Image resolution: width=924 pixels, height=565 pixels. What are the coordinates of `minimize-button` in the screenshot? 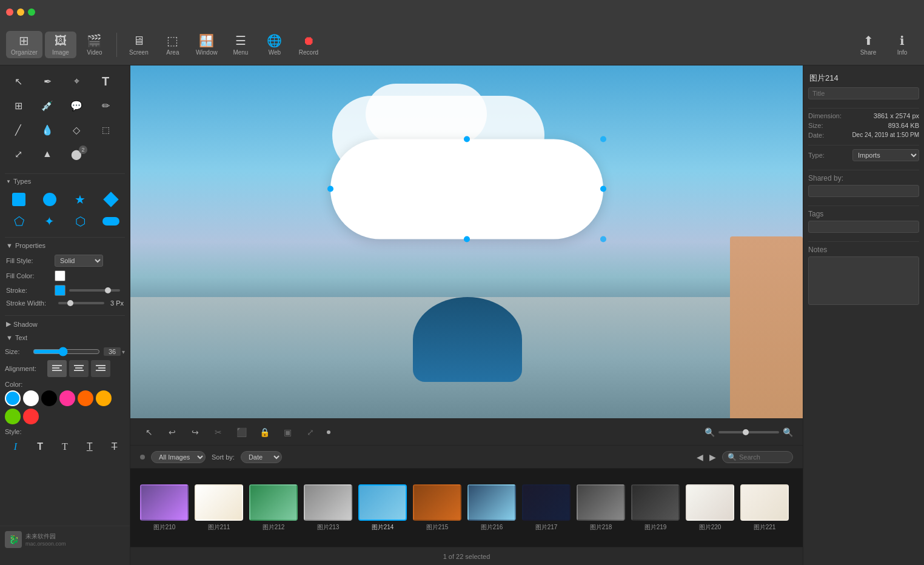 It's located at (21, 12).